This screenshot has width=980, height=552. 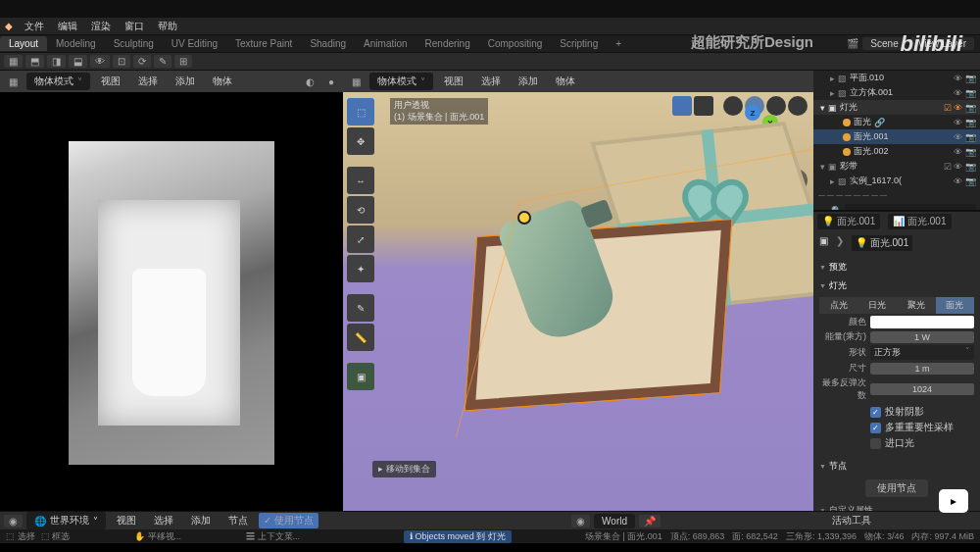 I want to click on ne-editor-icon: ◉, so click(x=14, y=522).